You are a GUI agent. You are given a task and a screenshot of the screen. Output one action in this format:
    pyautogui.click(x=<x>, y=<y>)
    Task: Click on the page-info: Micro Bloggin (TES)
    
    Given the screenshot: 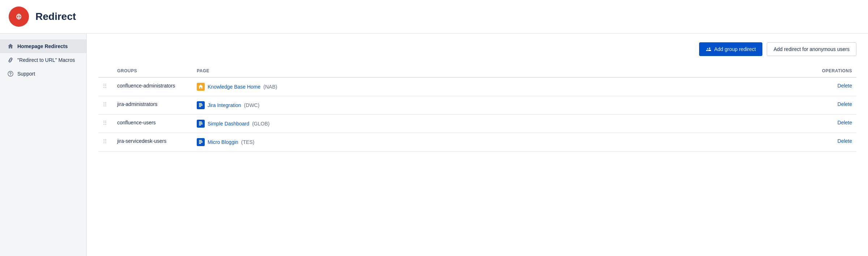 What is the action you would take?
    pyautogui.click(x=424, y=142)
    